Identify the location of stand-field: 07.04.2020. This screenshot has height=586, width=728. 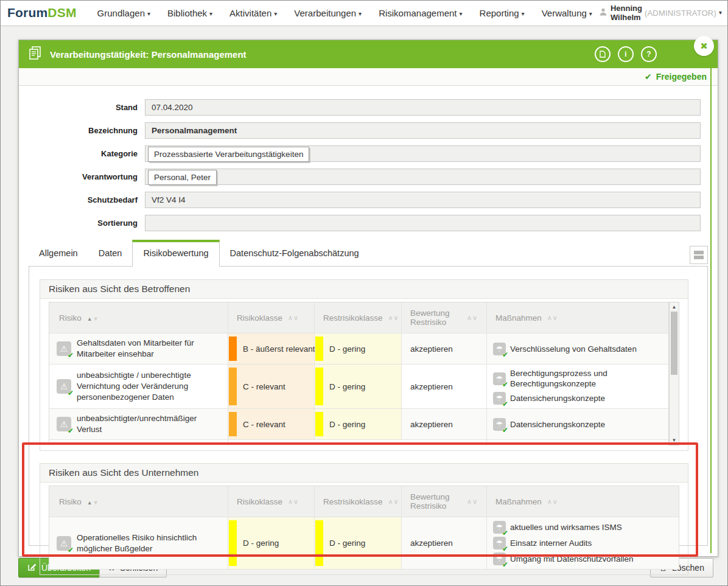
(422, 107).